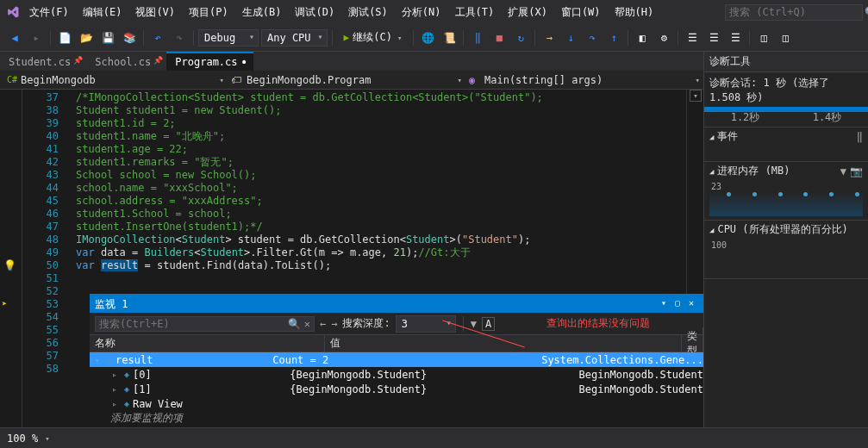 The image size is (868, 448). I want to click on watch-header-row: 名称 值 类型, so click(397, 344).